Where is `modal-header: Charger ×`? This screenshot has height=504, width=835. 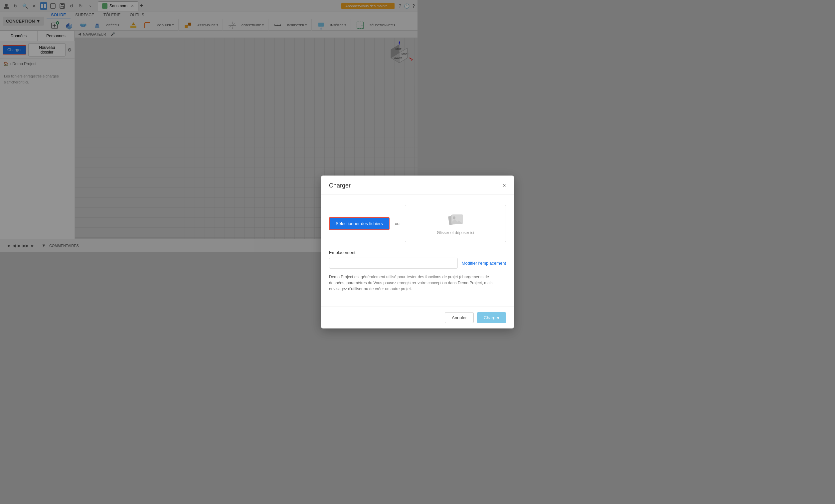 modal-header: Charger × is located at coordinates (369, 185).